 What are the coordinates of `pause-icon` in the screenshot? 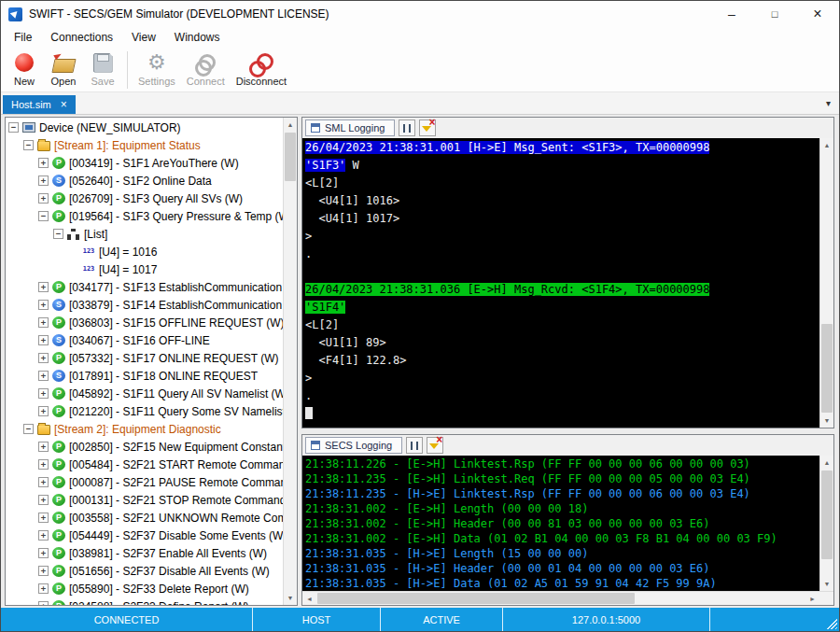 It's located at (407, 129).